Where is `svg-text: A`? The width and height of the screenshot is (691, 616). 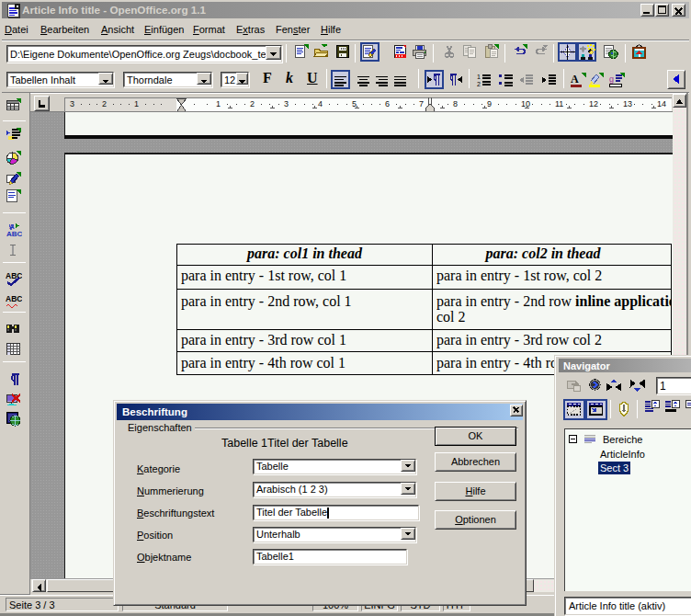
svg-text: A is located at coordinates (575, 79).